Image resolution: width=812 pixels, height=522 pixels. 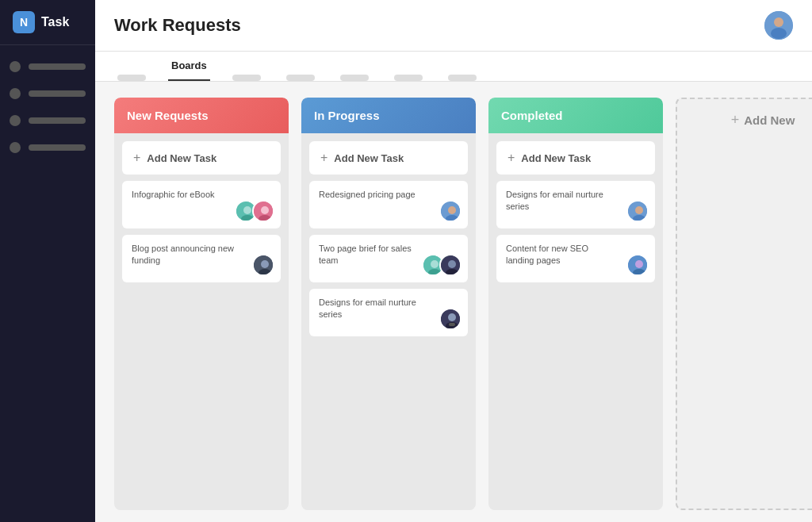 I want to click on logo-name: Task, so click(x=56, y=22).